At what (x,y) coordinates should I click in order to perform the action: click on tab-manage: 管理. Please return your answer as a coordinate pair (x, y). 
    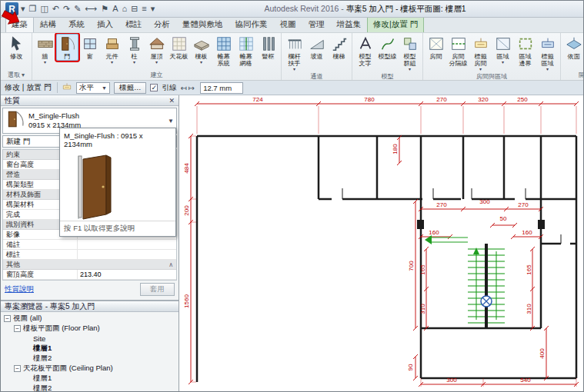
    Looking at the image, I should click on (317, 25).